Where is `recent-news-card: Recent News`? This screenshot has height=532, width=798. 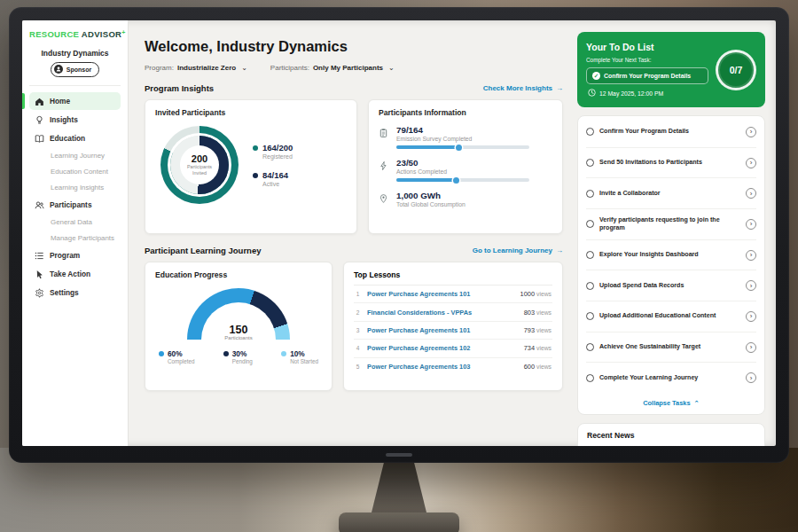
recent-news-card: Recent News is located at coordinates (671, 434).